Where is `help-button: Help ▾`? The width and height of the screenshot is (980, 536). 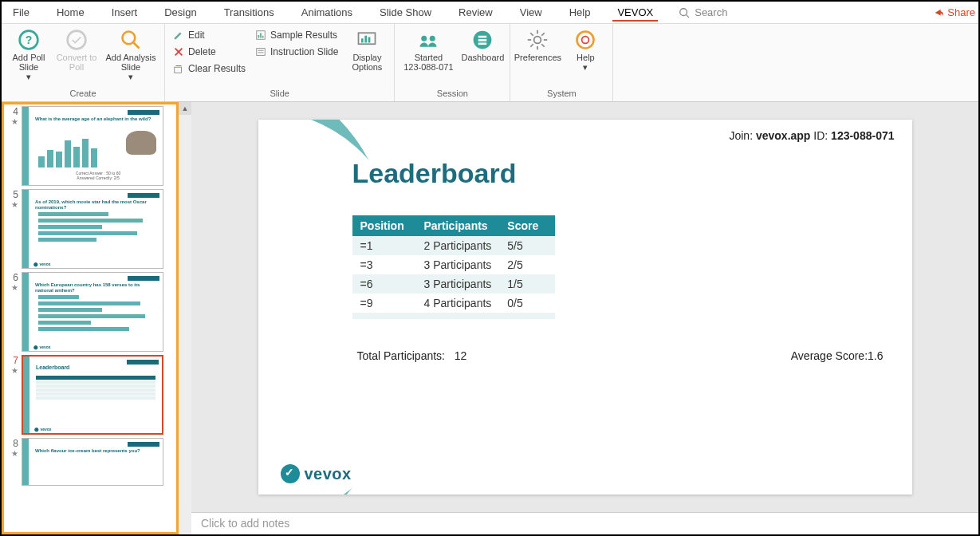 help-button: Help ▾ is located at coordinates (585, 49).